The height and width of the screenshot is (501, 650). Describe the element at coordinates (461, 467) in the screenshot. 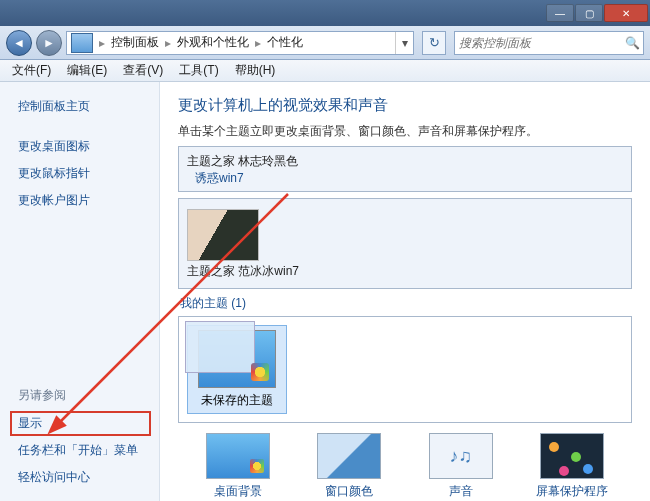

I see `sounds-link: 声音 Windows 默认` at that location.